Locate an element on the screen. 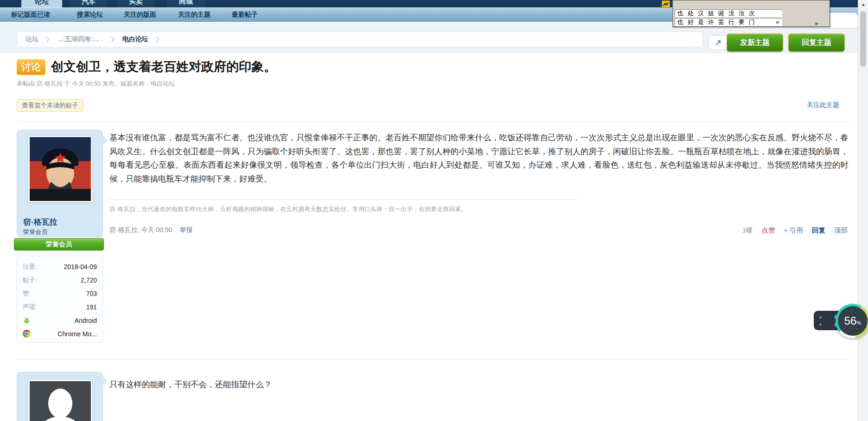  breadcrumb-category: ...:五湖四海::... . is located at coordinates (81, 39).